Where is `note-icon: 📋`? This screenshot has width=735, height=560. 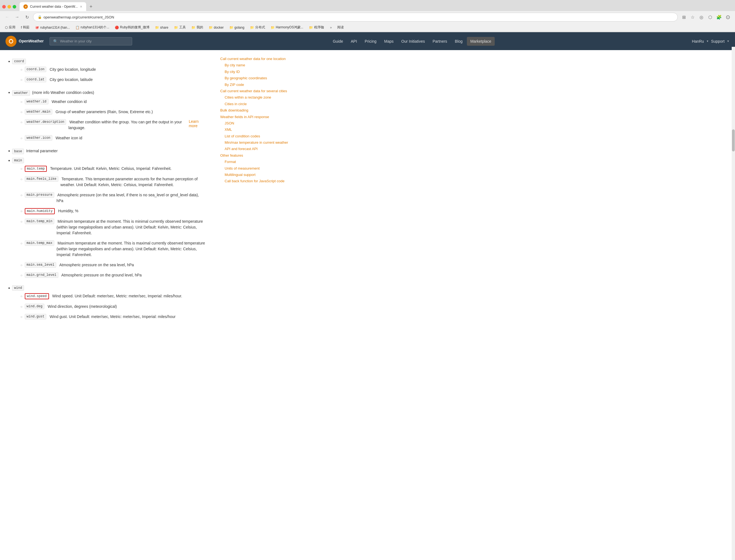
note-icon: 📋 is located at coordinates (77, 27).